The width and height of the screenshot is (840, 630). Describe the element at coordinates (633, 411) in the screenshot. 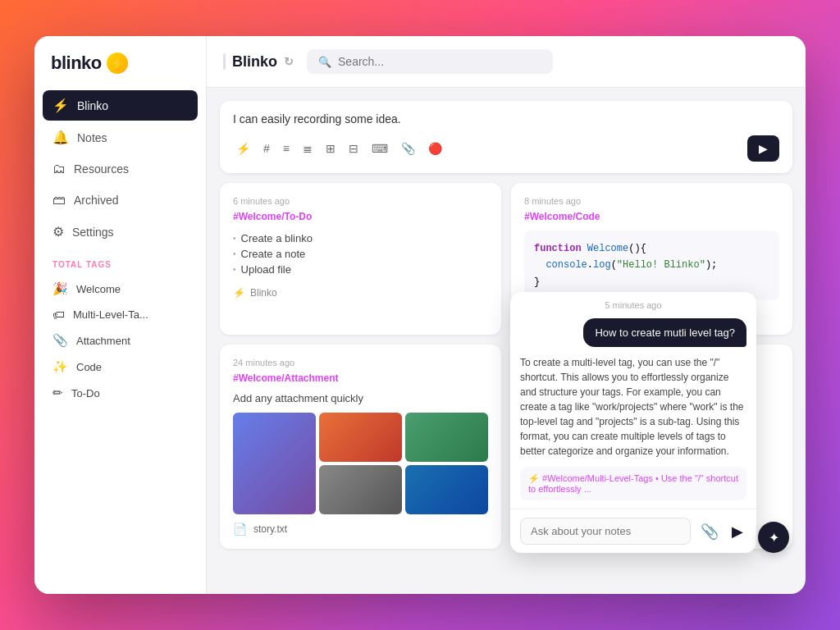

I see `chat-ai-response: To create a multi-level tag, you can use…` at that location.